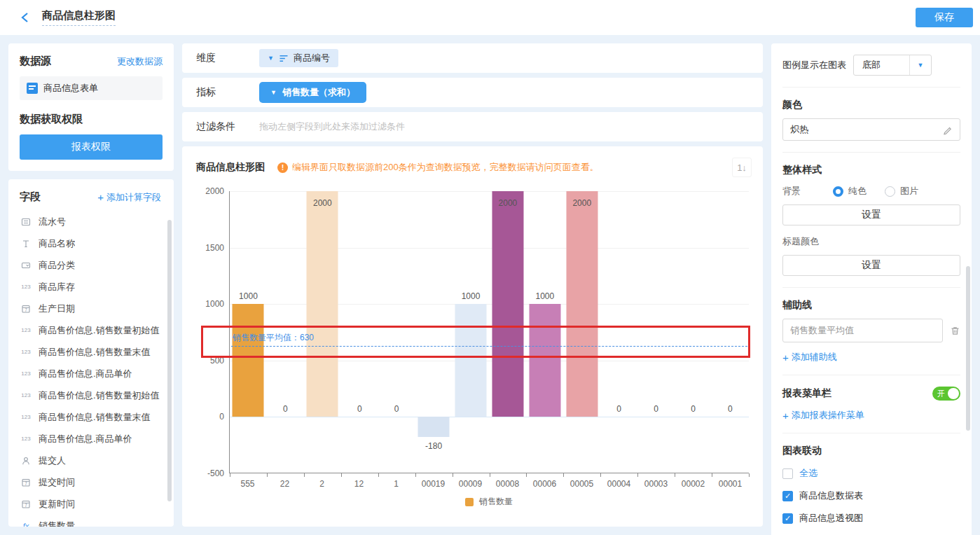  What do you see at coordinates (871, 265) in the screenshot?
I see `title-color-set-button: 设置` at bounding box center [871, 265].